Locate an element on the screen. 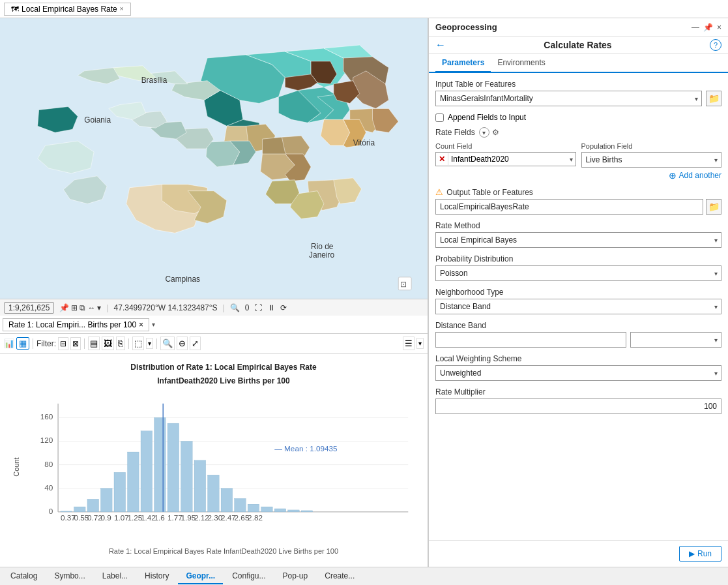  geo-panel-header: Geoprocessing — 📌 × is located at coordinates (579, 27).